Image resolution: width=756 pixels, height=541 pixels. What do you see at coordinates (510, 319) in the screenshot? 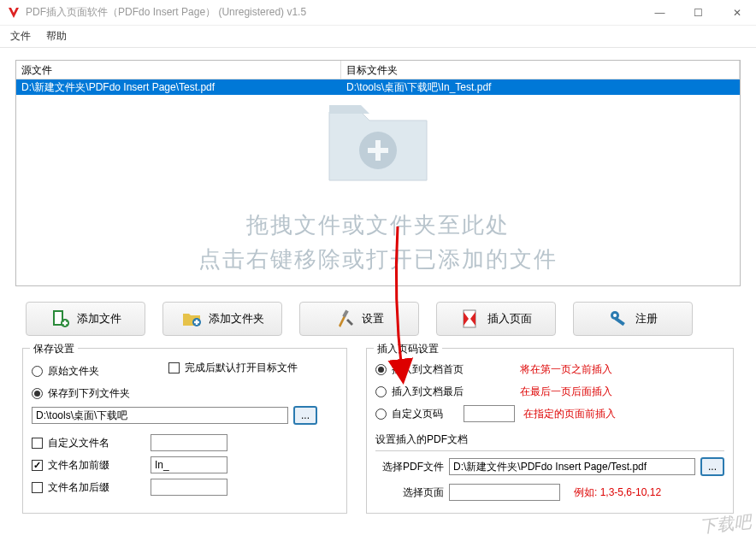
I see `insert-page-label: 插入页面` at bounding box center [510, 319].